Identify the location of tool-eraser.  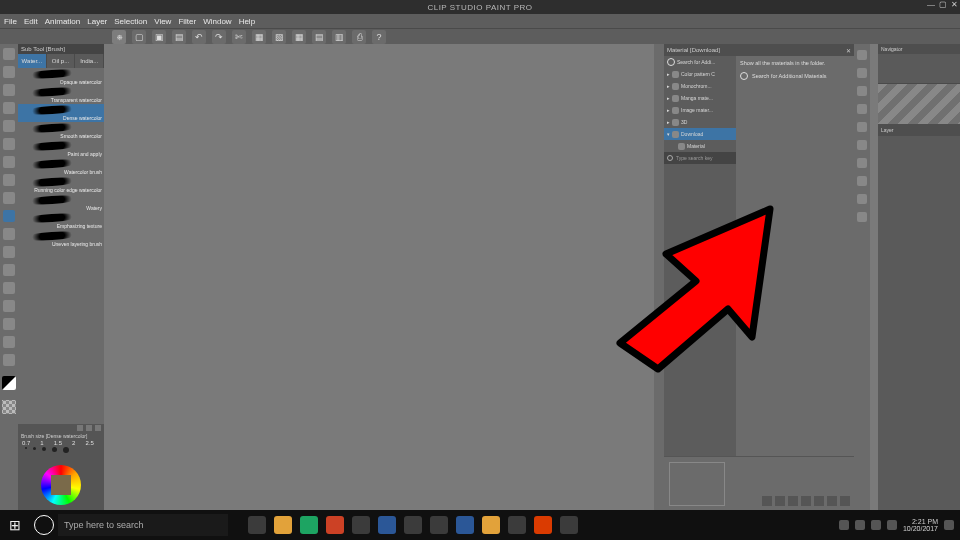
(9, 270).